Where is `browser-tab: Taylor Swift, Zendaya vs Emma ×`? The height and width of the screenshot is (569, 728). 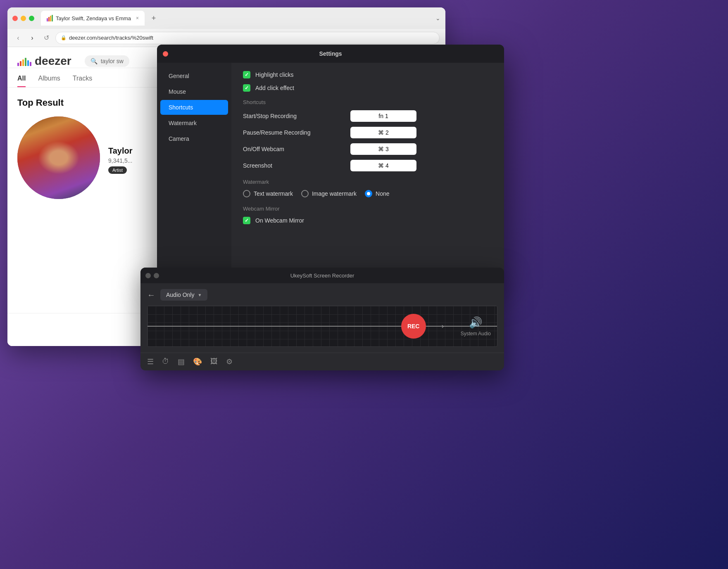
browser-tab: Taylor Swift, Zendaya vs Emma × is located at coordinates (93, 18).